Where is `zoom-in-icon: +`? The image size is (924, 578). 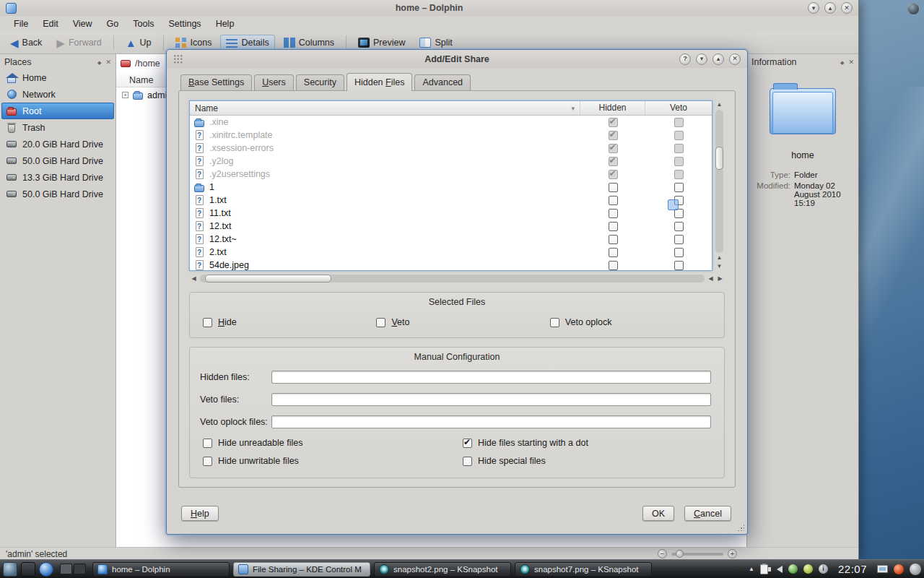
zoom-in-icon: + is located at coordinates (732, 553).